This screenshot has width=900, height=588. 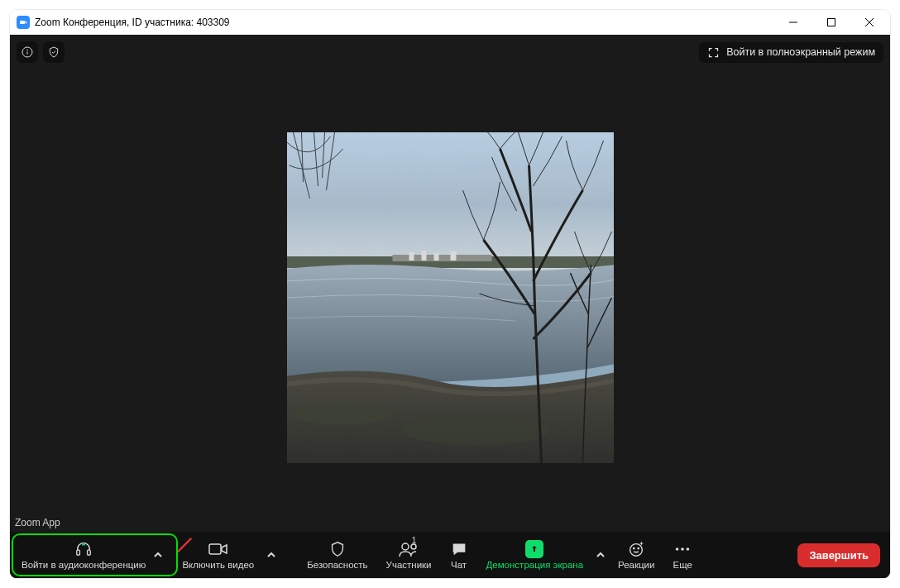 I want to click on video-off-icon, so click(x=218, y=549).